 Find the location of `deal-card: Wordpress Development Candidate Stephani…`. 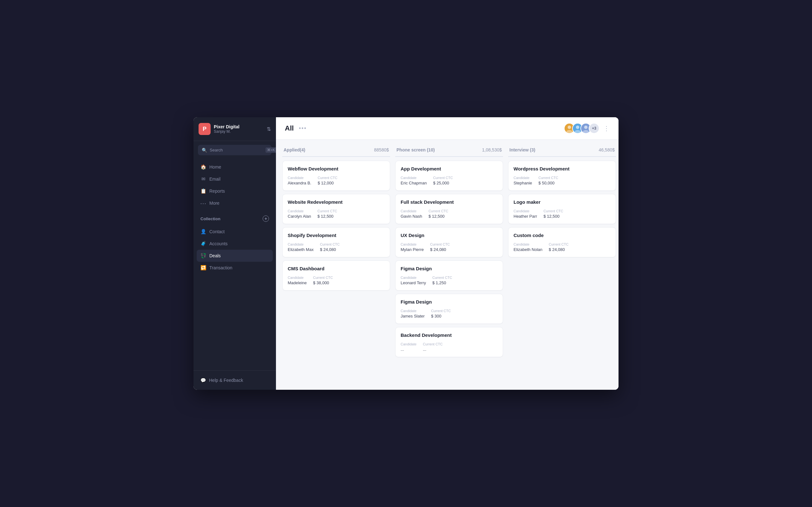

deal-card: Wordpress Development Candidate Stephani… is located at coordinates (562, 176).